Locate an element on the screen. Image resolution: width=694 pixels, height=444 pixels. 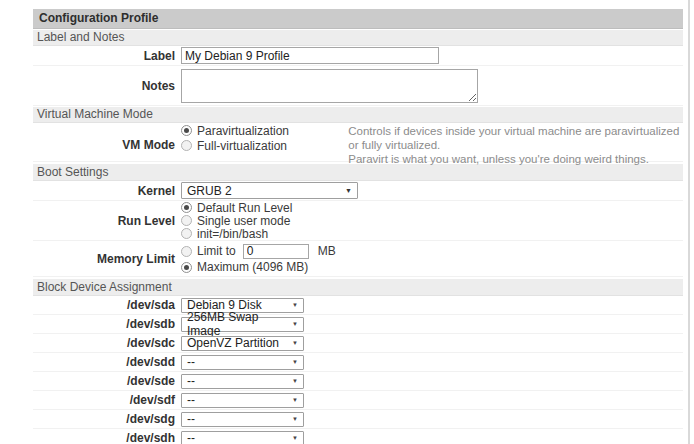
block-device-row-sdd: /dev/sdd -- ▼ is located at coordinates (358, 362).